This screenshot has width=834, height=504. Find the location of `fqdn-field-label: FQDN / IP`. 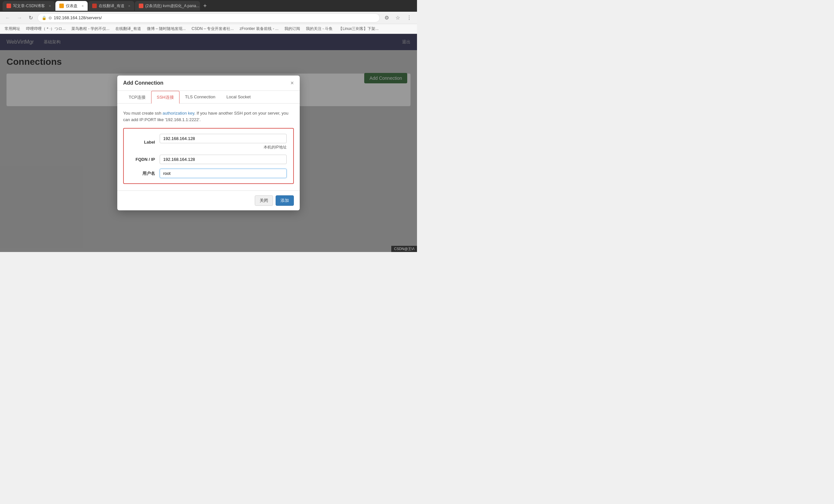

fqdn-field-label: FQDN / IP is located at coordinates (145, 159).